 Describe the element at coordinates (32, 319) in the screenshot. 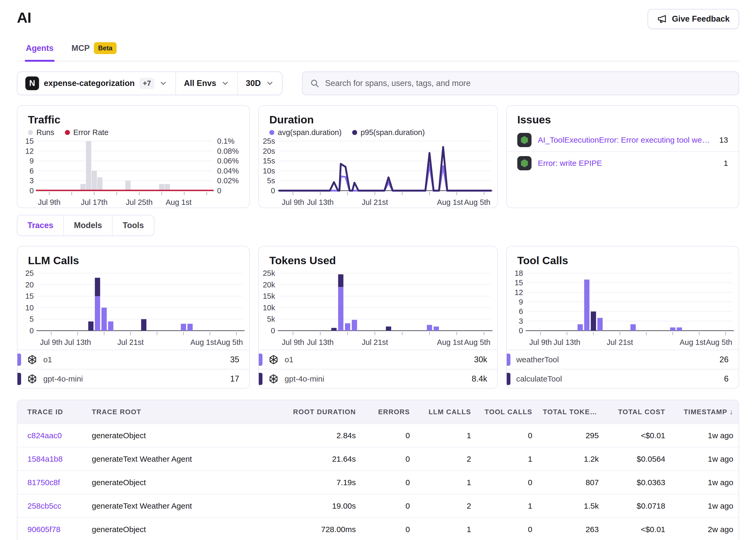

I see `svg-text: 5` at that location.